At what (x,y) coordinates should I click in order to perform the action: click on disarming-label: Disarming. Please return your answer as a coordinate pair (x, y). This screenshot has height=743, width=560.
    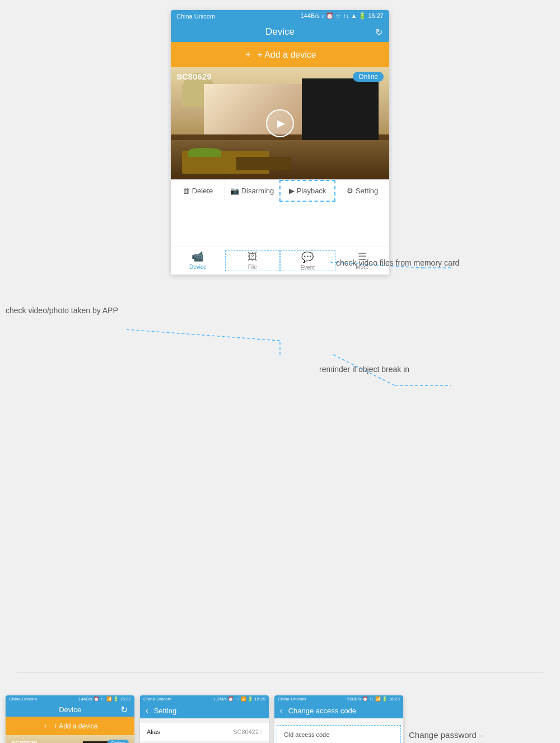
    Looking at the image, I should click on (258, 191).